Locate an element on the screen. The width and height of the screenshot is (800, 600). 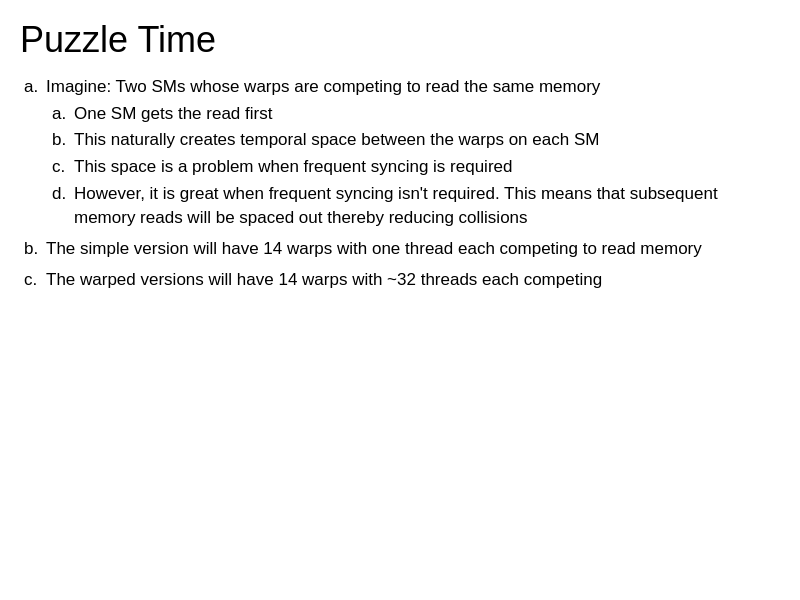
nested-list-item: b.This naturally creates temporal space … is located at coordinates (416, 140).